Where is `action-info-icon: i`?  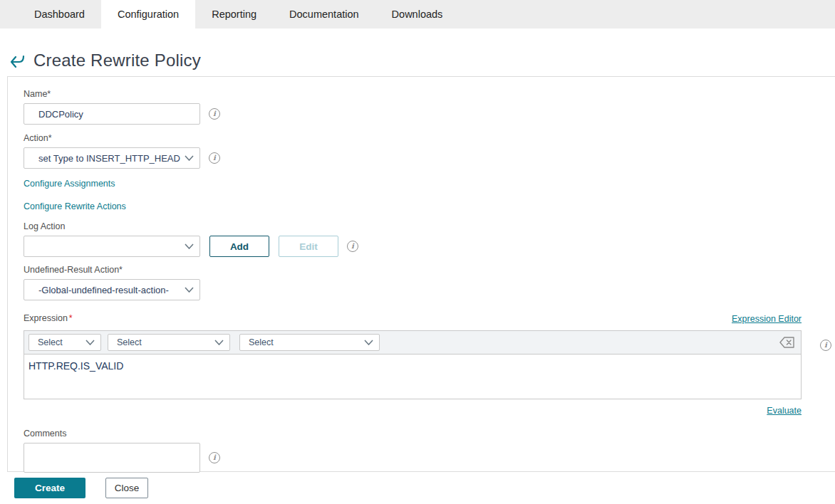
action-info-icon: i is located at coordinates (214, 158).